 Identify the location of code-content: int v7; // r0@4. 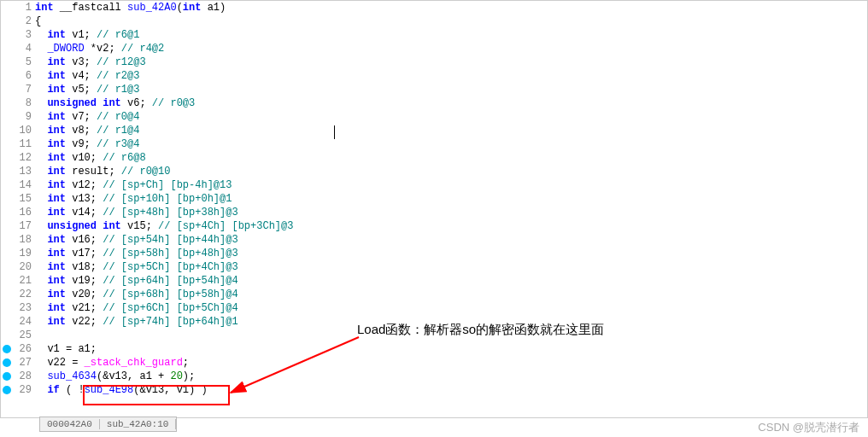
(451, 117).